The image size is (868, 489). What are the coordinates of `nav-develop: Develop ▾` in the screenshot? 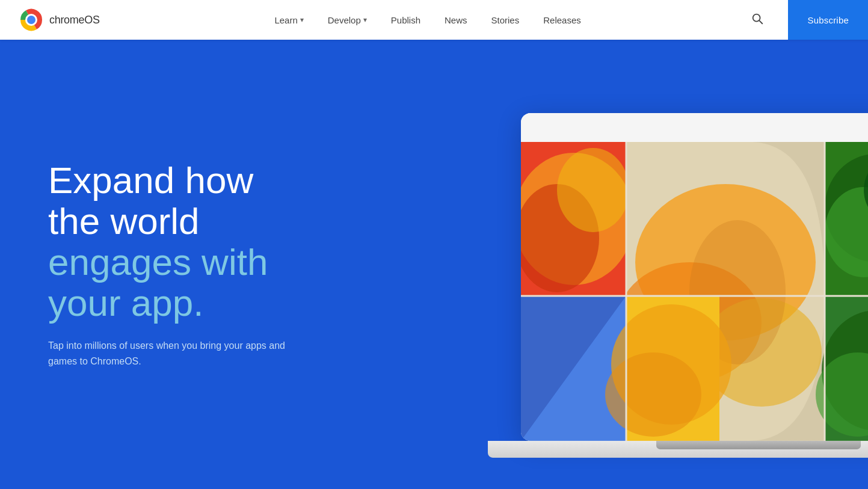 It's located at (348, 20).